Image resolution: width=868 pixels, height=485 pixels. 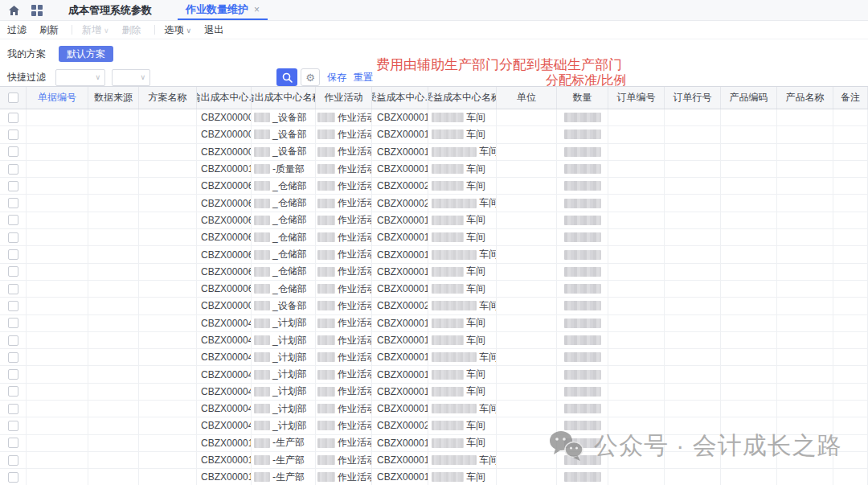 What do you see at coordinates (434, 460) in the screenshot?
I see `table-row: CBZX000013-生产部作业活动CBZX000012车间` at bounding box center [434, 460].